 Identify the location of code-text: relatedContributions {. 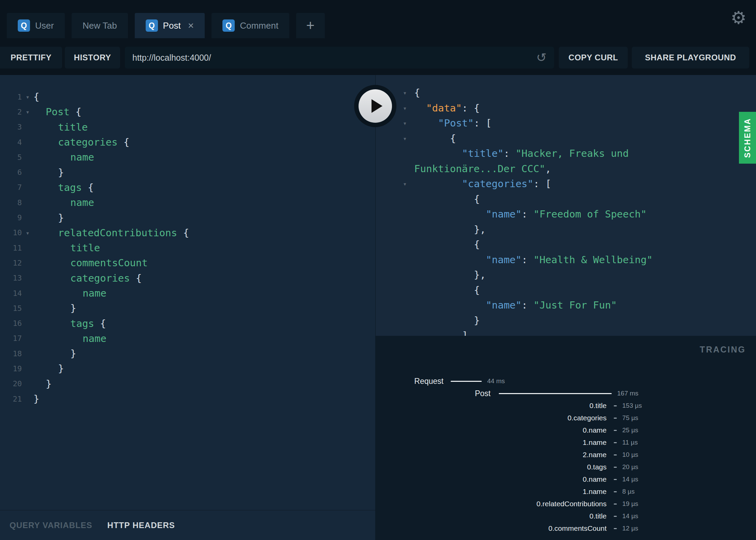
(111, 233).